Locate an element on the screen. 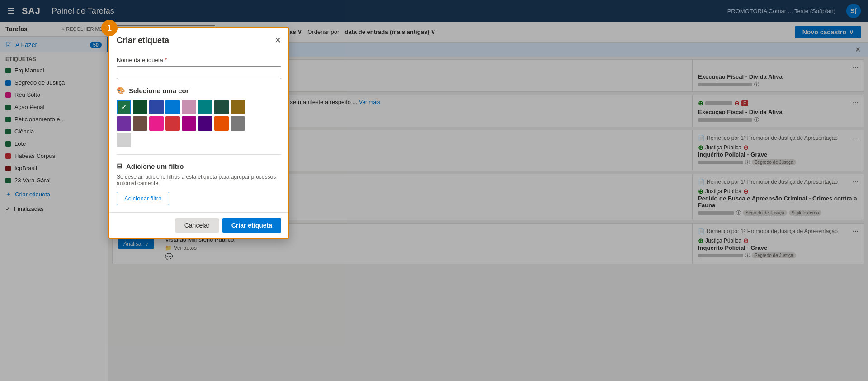  dialog-name-input is located at coordinates (199, 72).